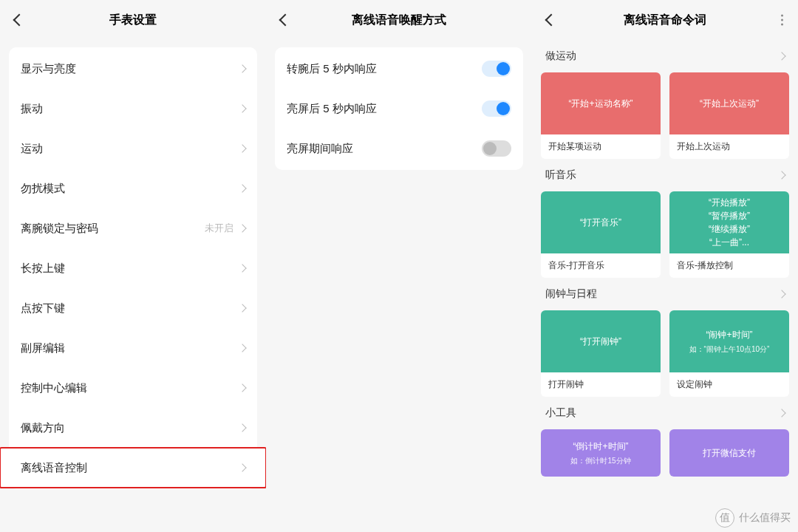 Image resolution: width=798 pixels, height=532 pixels. What do you see at coordinates (133, 21) in the screenshot?
I see `page-title: 手表设置` at bounding box center [133, 21].